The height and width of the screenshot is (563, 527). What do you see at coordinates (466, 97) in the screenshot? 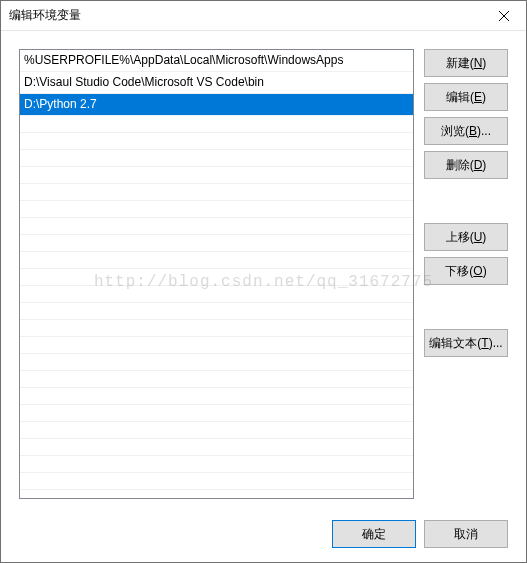
I see `edit-button: 编辑(E)` at bounding box center [466, 97].